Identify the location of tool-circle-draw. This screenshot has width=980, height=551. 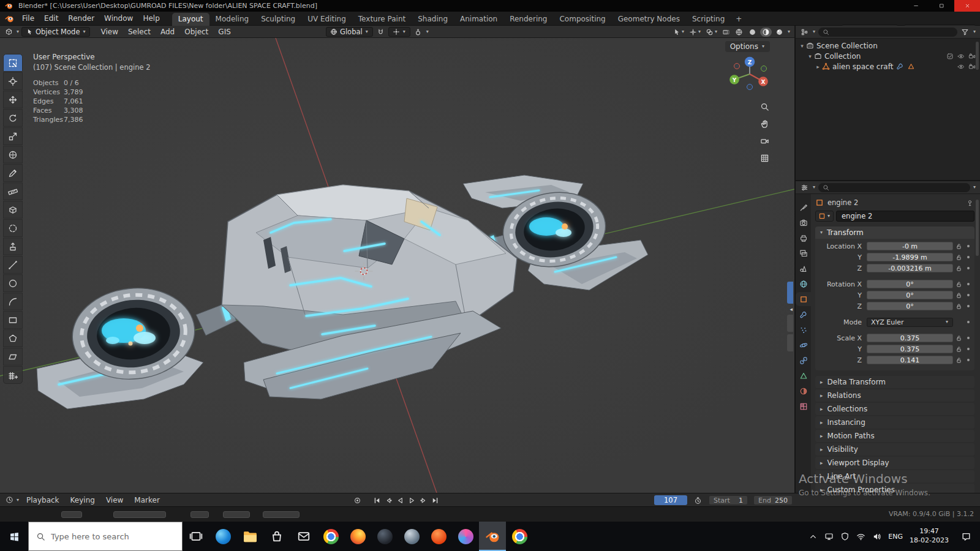
(13, 283).